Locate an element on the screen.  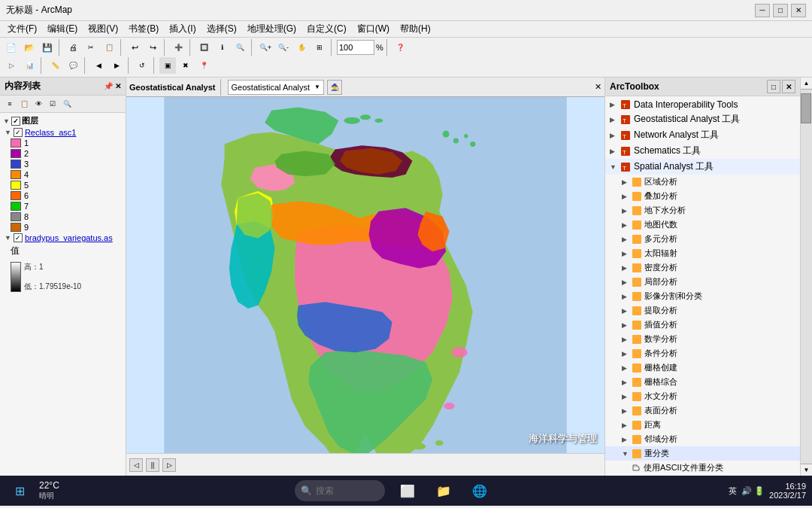
identify-btn: ℹ is located at coordinates (222, 47).